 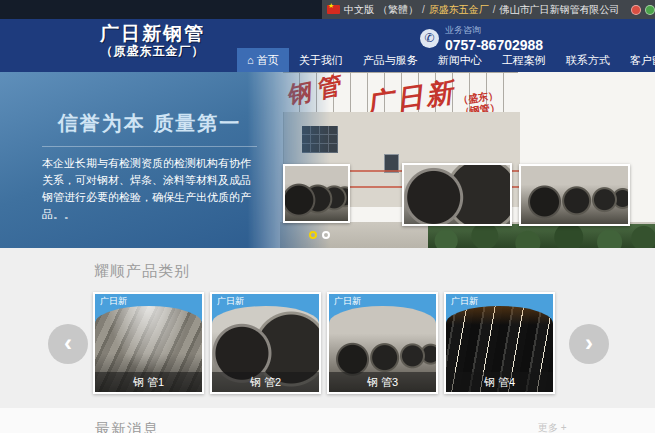 What do you see at coordinates (148, 343) in the screenshot?
I see `product-card-1: 广日新 钢 管1` at bounding box center [148, 343].